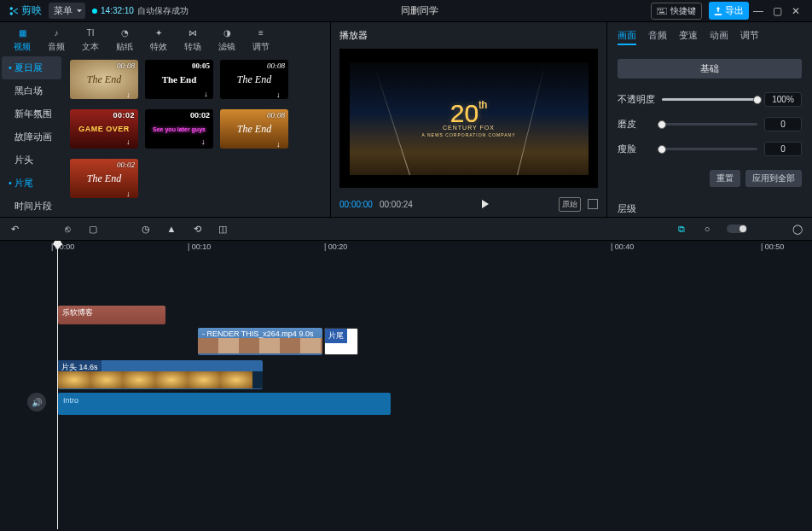 This screenshot has width=812, height=531. What do you see at coordinates (676, 11) in the screenshot?
I see `shortcuts-button: 快捷键` at bounding box center [676, 11].